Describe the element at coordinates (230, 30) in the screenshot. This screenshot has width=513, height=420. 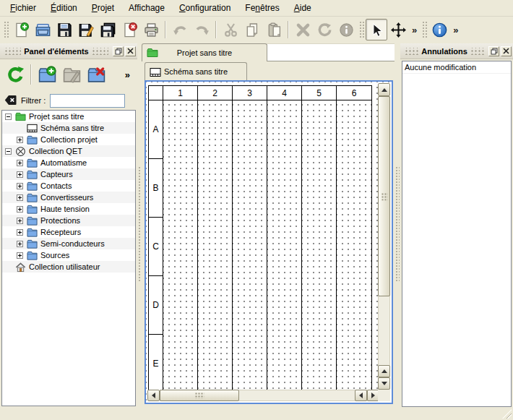
I see `cut-button` at that location.